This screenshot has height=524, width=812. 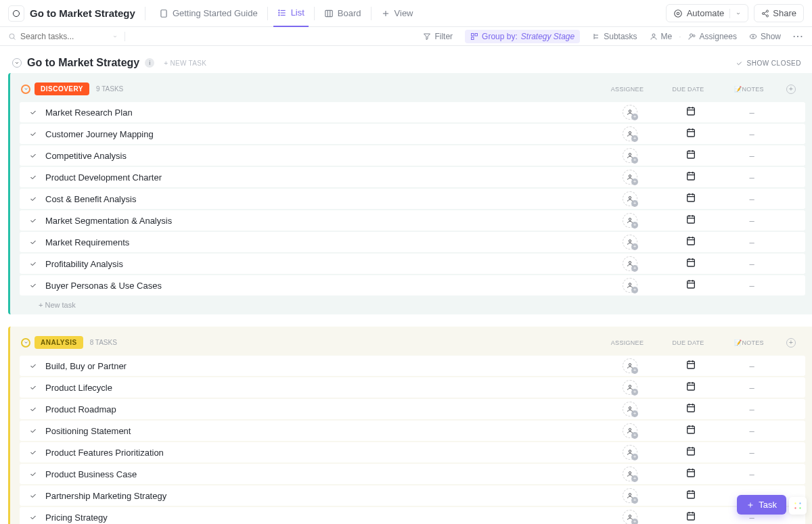 What do you see at coordinates (413, 496) in the screenshot?
I see `task-row: Partnership Marketing Strategy + –` at bounding box center [413, 496].